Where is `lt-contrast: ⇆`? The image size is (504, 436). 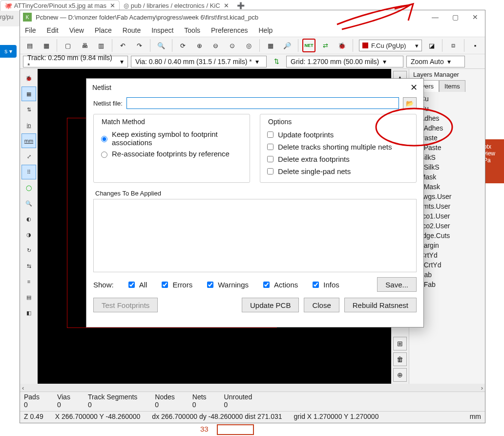 lt-contrast: ⇆ is located at coordinates (29, 266).